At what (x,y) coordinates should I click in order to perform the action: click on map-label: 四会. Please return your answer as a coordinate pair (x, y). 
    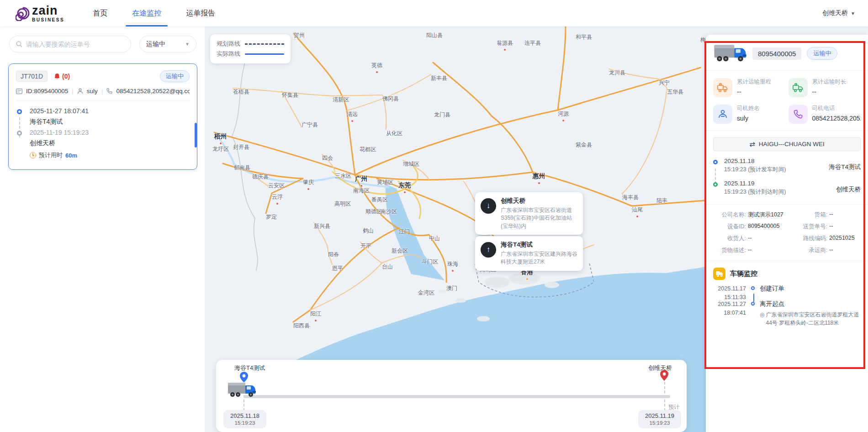
    Looking at the image, I should click on (328, 158).